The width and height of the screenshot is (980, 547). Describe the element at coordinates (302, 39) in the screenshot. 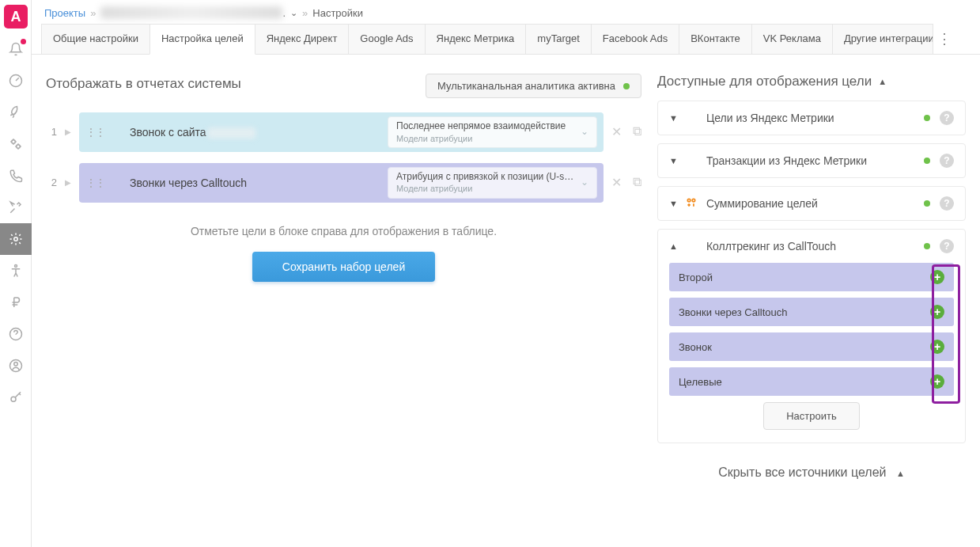

I see `tab-yandex-direct: Яндекс Директ` at that location.